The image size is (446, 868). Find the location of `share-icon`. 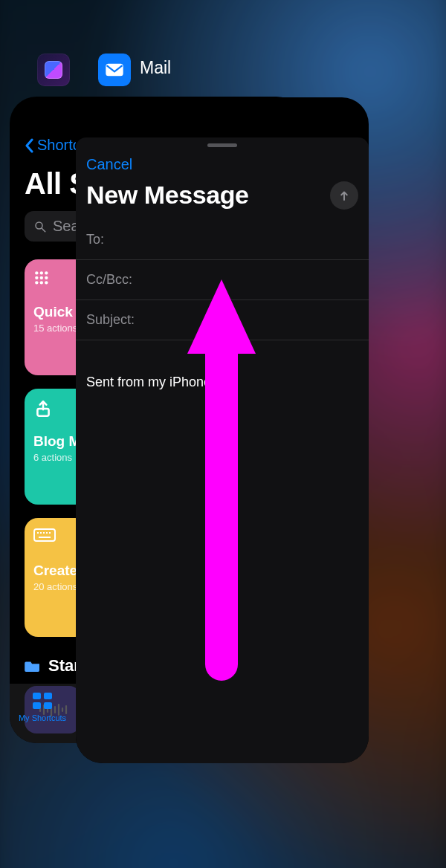

share-icon is located at coordinates (43, 409).